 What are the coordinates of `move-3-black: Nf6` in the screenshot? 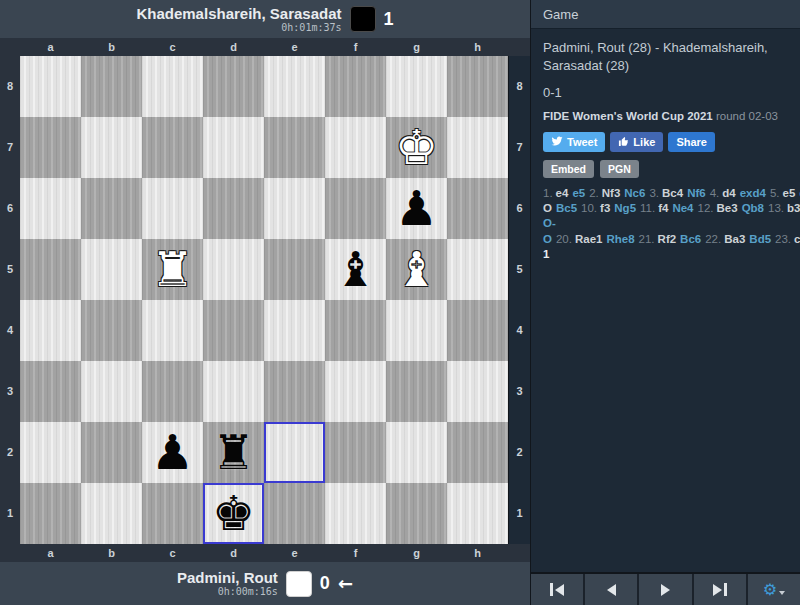 It's located at (696, 193).